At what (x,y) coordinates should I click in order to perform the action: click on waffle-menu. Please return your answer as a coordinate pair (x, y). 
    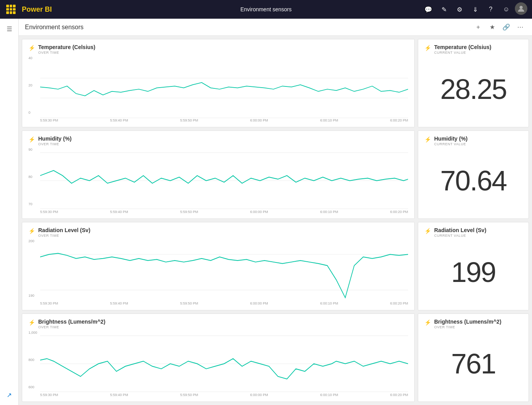
    Looking at the image, I should click on (11, 9).